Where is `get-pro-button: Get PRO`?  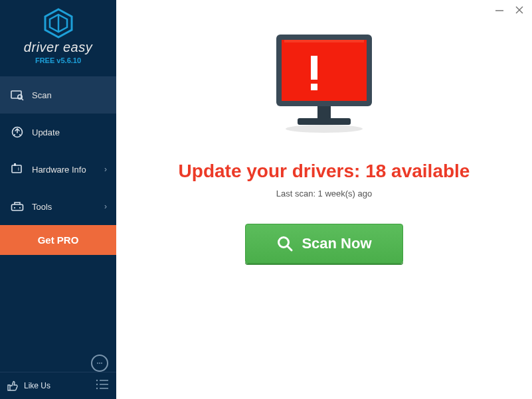 get-pro-button: Get PRO is located at coordinates (58, 240).